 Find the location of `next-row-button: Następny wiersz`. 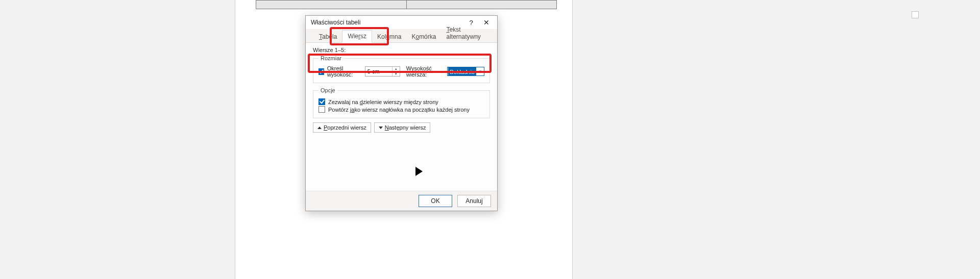

next-row-button: Następny wiersz is located at coordinates (402, 128).